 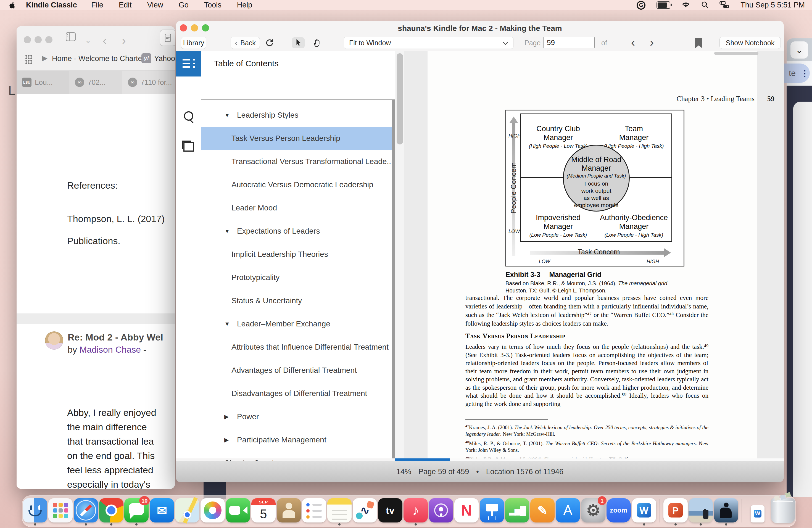 What do you see at coordinates (146, 58) in the screenshot?
I see `yahoo-icon: y!` at bounding box center [146, 58].